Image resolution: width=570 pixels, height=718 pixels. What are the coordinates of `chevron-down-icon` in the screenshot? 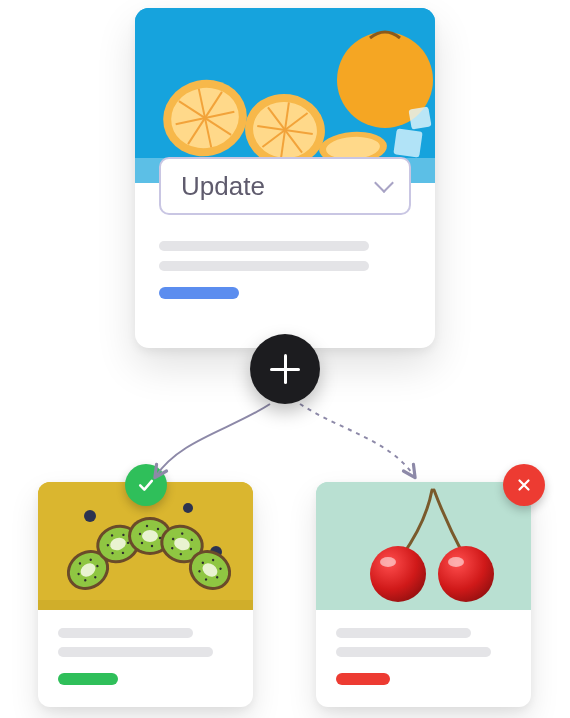 It's located at (384, 183).